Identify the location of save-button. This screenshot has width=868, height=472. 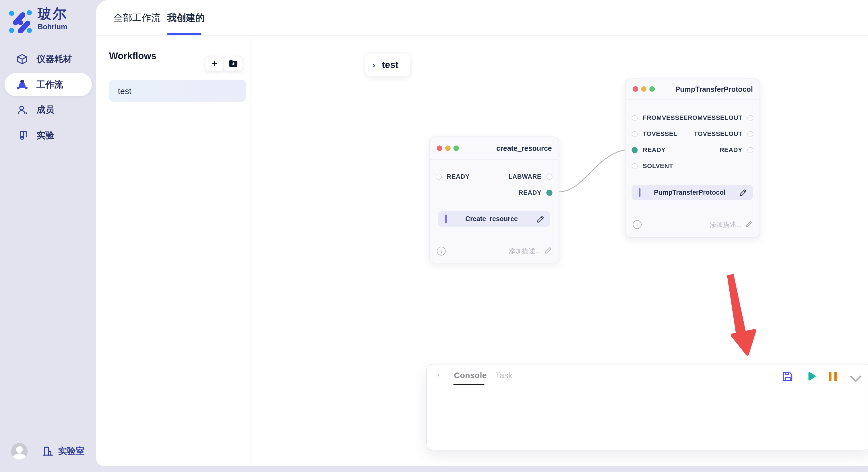
(788, 376).